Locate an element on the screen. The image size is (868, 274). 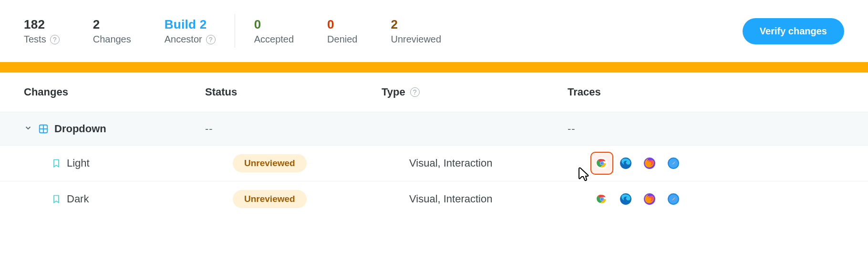
chevron-down-icon is located at coordinates (28, 129).